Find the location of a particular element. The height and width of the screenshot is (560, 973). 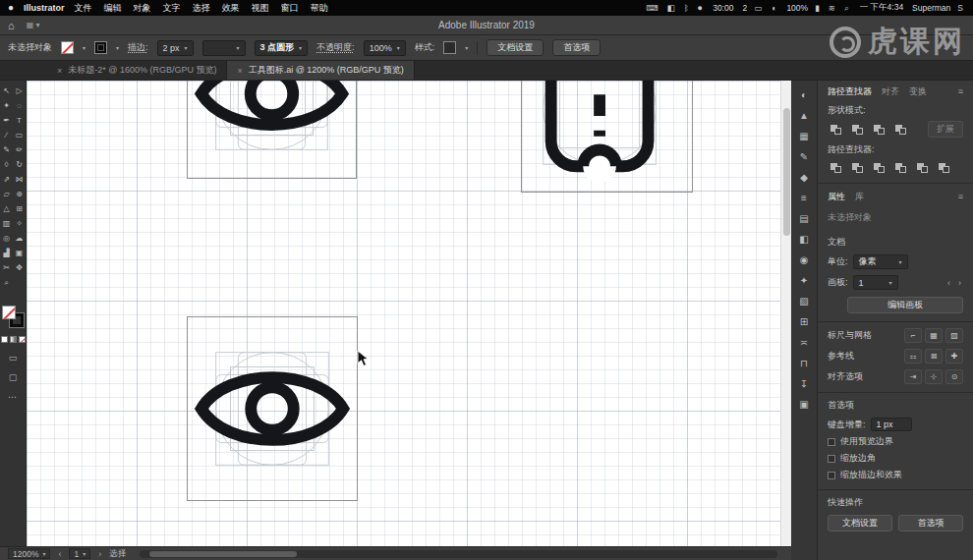

input-method-icon: S is located at coordinates (961, 8).